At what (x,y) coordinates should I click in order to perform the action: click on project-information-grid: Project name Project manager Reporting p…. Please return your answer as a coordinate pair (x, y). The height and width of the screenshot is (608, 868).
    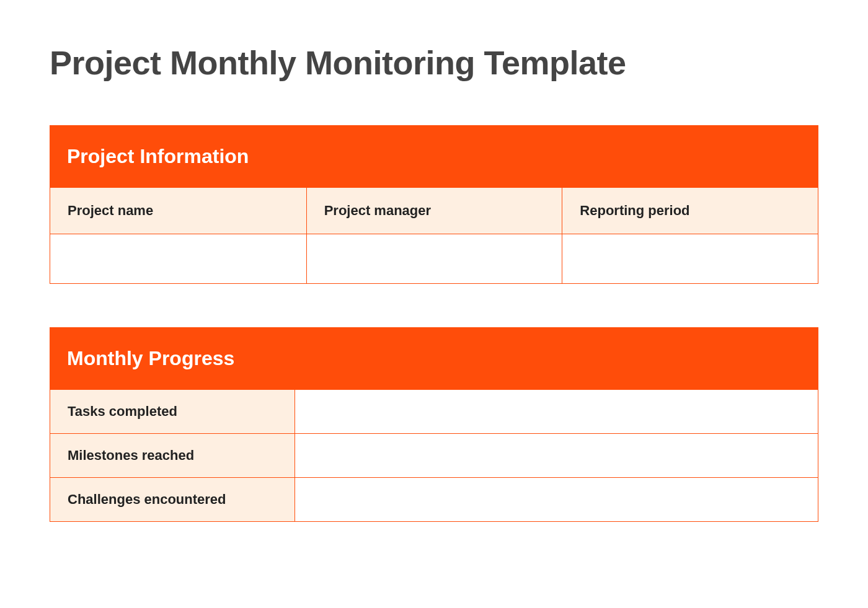
    Looking at the image, I should click on (434, 236).